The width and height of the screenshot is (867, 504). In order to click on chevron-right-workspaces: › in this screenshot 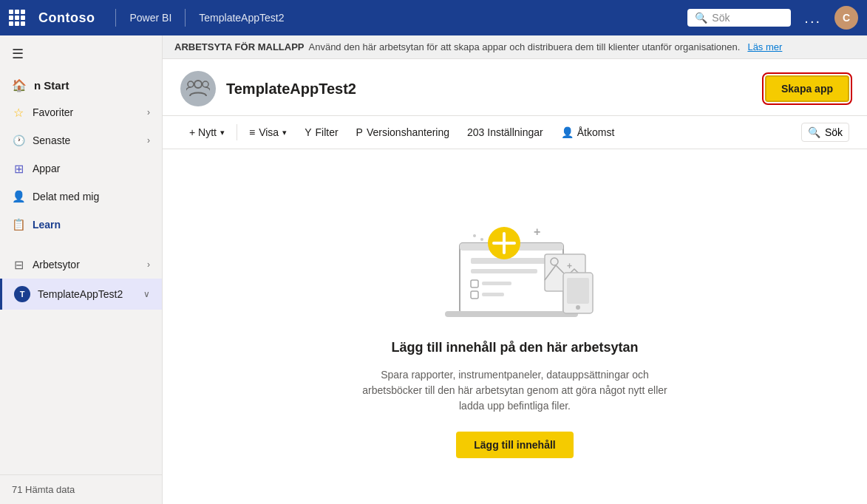, I will do `click(149, 265)`.